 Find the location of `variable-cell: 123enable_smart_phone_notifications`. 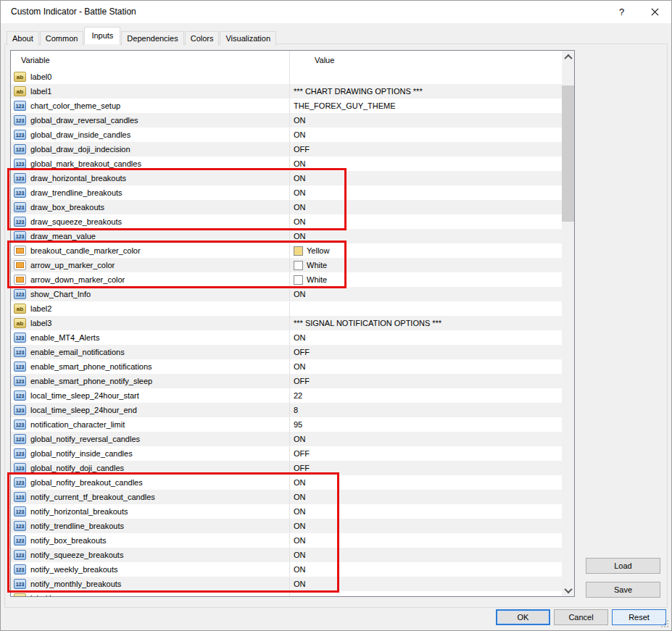

variable-cell: 123enable_smart_phone_notifications is located at coordinates (150, 367).